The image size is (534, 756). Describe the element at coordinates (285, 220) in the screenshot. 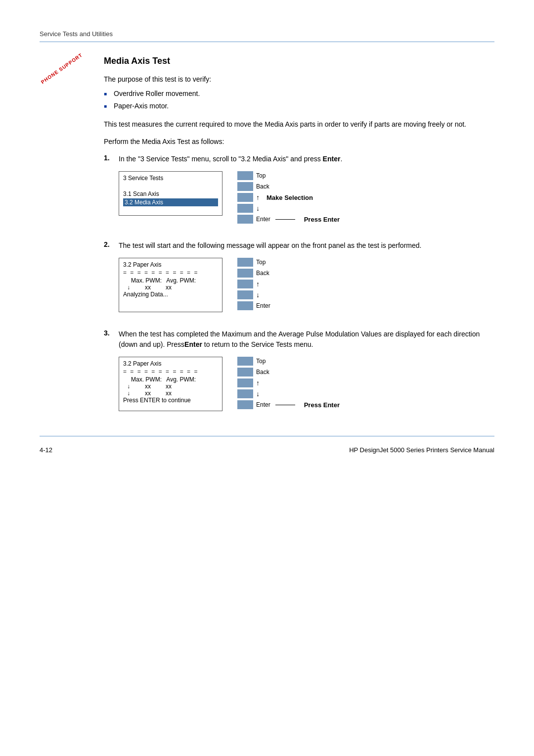

I see `enter-line-connector` at that location.